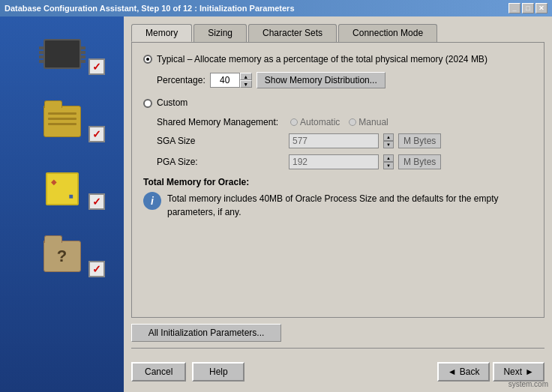 This screenshot has height=392, width=552. What do you see at coordinates (345, 143) in the screenshot?
I see `custom-section-content: Shared Memory Management: Automatic Manu…` at bounding box center [345, 143].